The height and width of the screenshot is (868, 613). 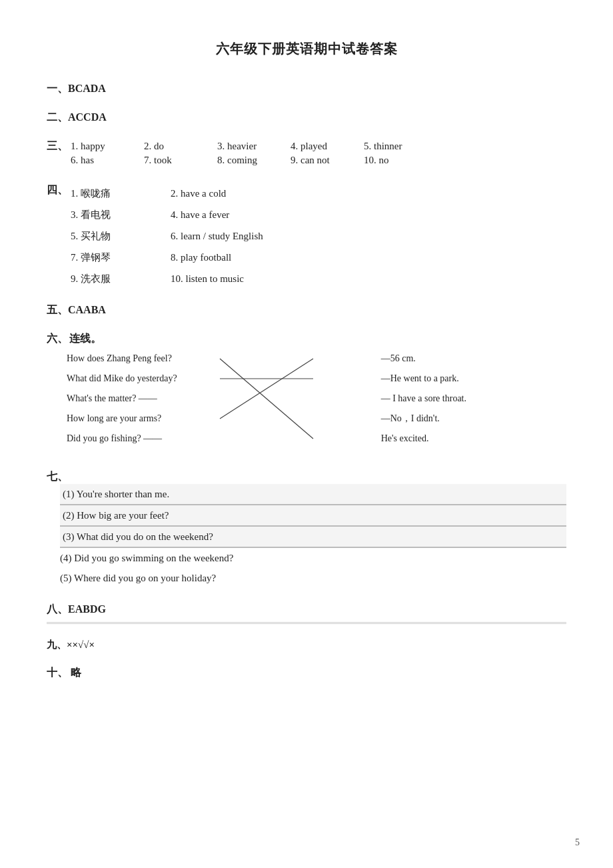 What do you see at coordinates (217, 215) in the screenshot?
I see `si-item-2-english: 4. have a fever` at bounding box center [217, 215].